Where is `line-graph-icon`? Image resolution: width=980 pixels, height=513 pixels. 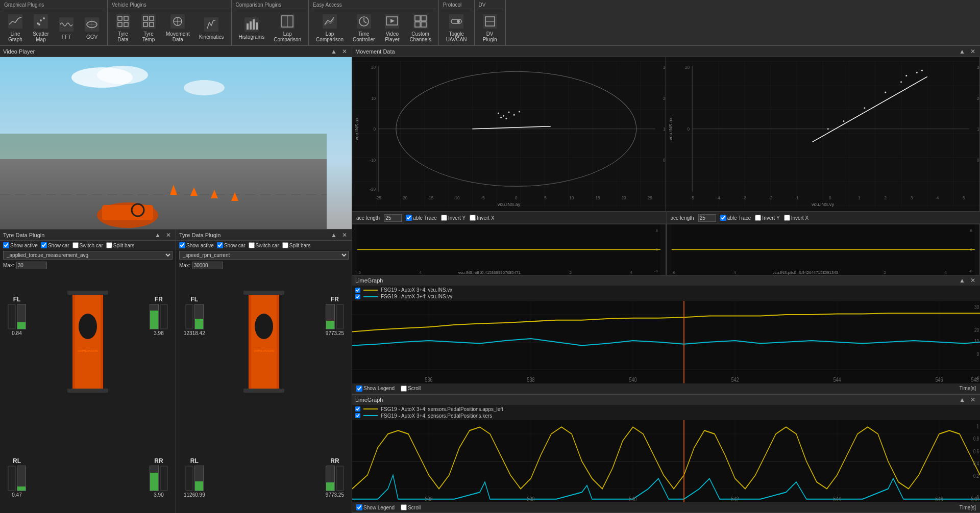 line-graph-icon is located at coordinates (15, 21).